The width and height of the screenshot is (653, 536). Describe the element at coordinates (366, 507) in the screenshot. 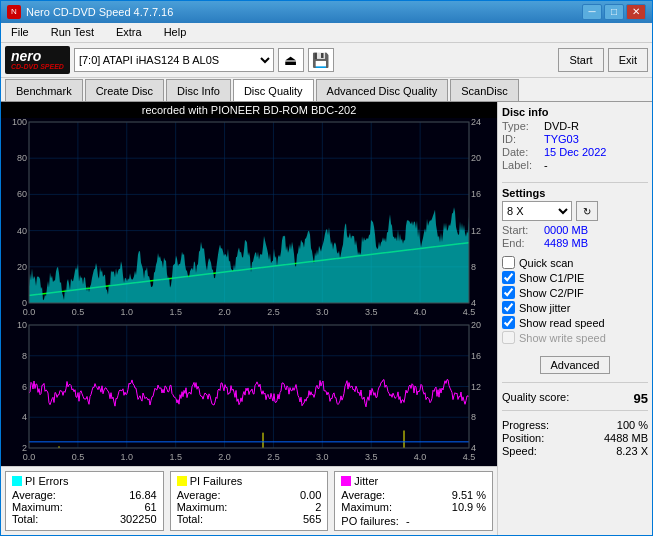

I see `jitter-max-key: Maximum:` at that location.